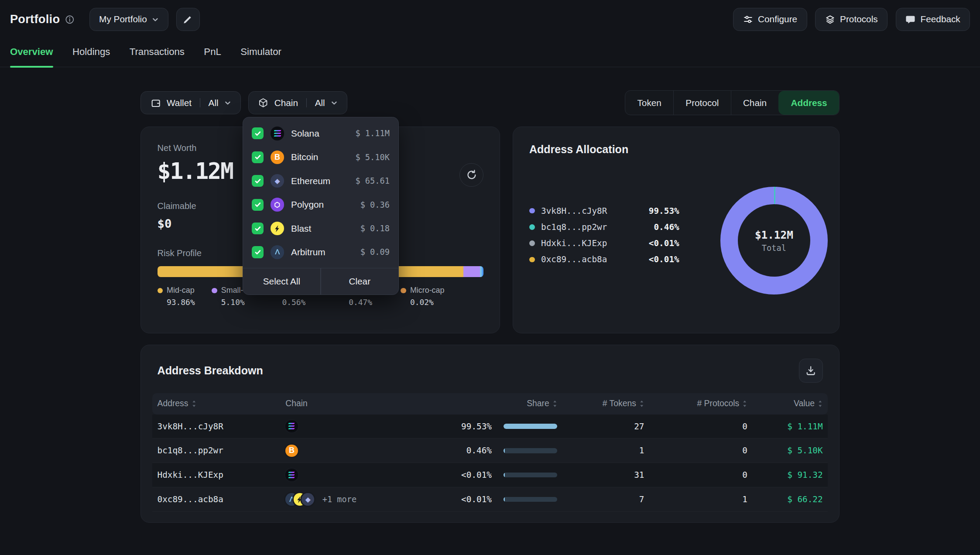 This screenshot has width=980, height=555. What do you see at coordinates (278, 181) in the screenshot?
I see `ethereum-icon: ◆` at bounding box center [278, 181].